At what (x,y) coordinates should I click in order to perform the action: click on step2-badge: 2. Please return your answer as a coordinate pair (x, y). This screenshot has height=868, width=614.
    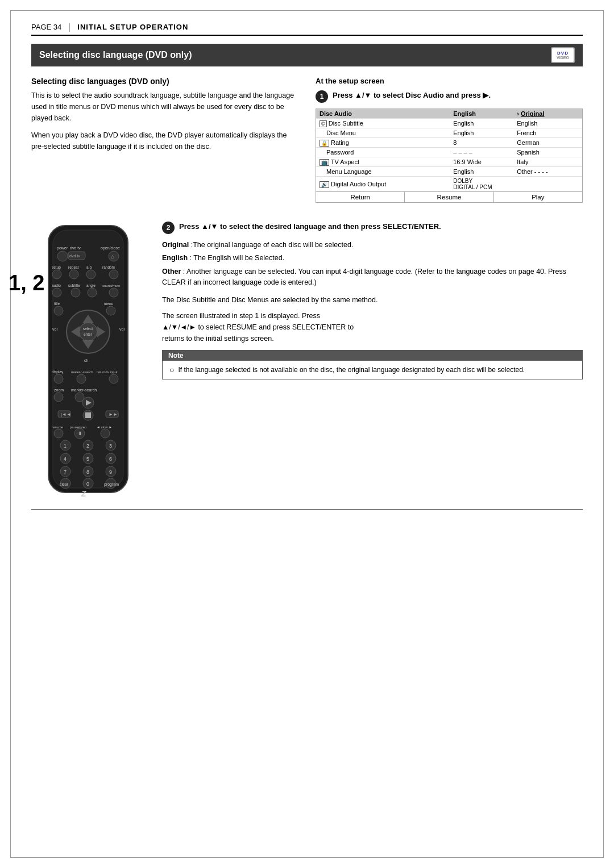
    Looking at the image, I should click on (168, 228).